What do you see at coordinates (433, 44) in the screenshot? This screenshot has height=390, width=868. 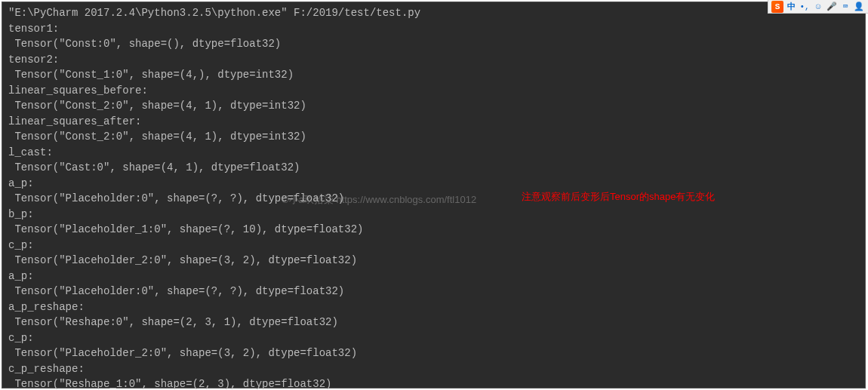 I see `console-line: Tensor("Const:0", shape=(), dtype=float3…` at bounding box center [433, 44].